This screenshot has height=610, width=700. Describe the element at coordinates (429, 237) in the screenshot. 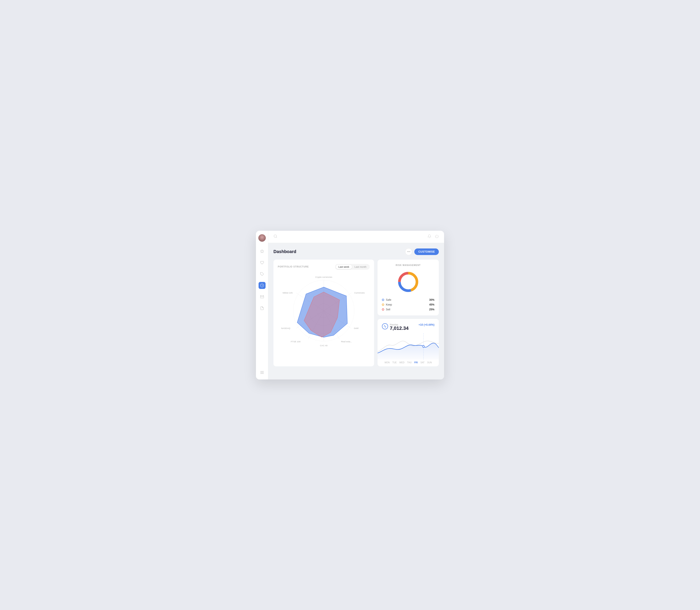

I see `notification-button` at that location.